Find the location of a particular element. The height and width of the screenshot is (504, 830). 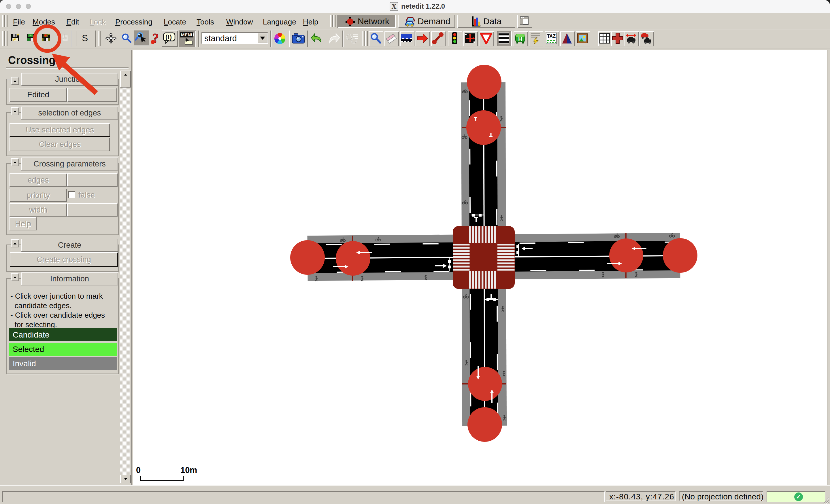

svg-text: MENU is located at coordinates (188, 35).